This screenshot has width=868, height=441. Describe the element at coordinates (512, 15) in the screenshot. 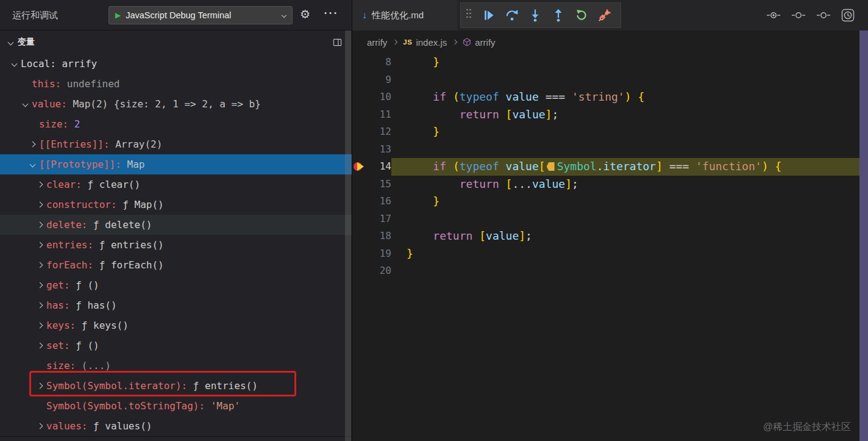

I see `step-over-button` at that location.